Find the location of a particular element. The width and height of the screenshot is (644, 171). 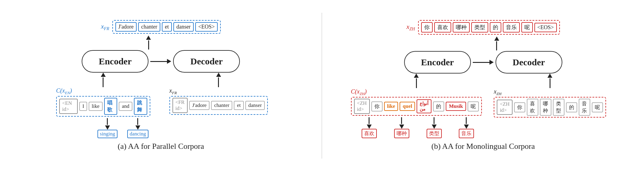

left-dec-token-wrapper: <FR id> J'adore chanter et danser is located at coordinates (219, 105).